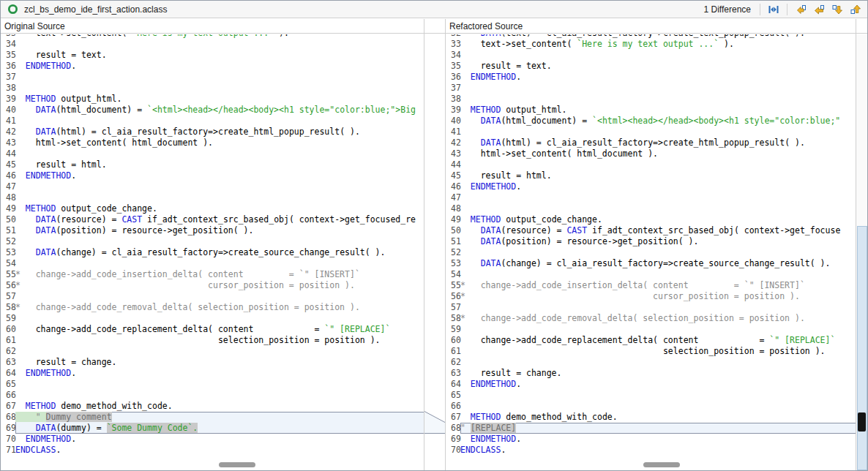 This screenshot has width=868, height=471. What do you see at coordinates (651, 44) in the screenshot?
I see `code-line: 33 text->set_content( `Here is my text o…` at bounding box center [651, 44].